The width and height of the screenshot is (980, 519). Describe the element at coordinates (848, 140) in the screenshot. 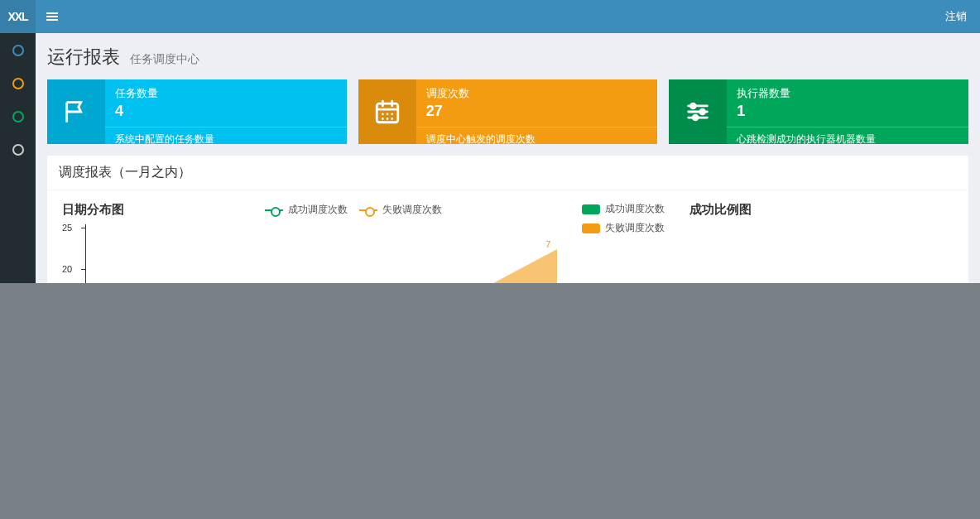

I see `card-desc: 心跳检测成功的执行器机器数量` at that location.